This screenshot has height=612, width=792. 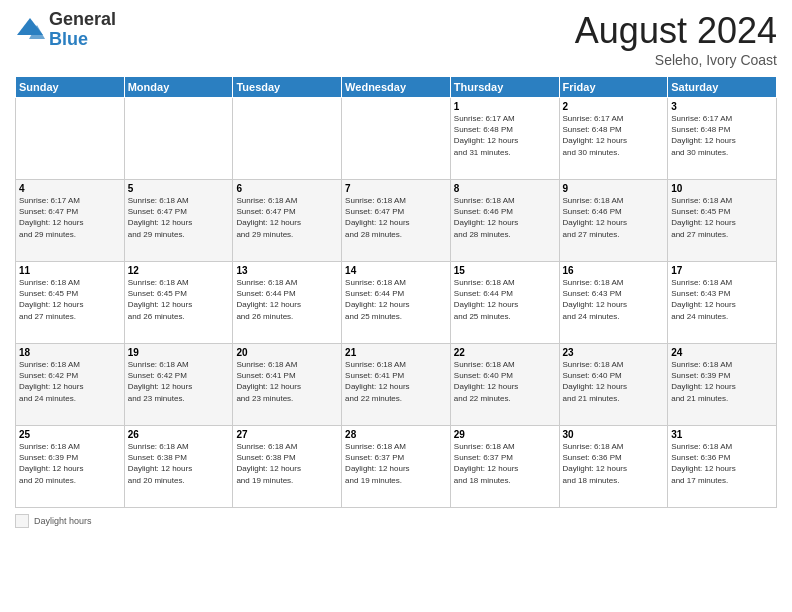 I want to click on day-number: 2, so click(x=614, y=106).